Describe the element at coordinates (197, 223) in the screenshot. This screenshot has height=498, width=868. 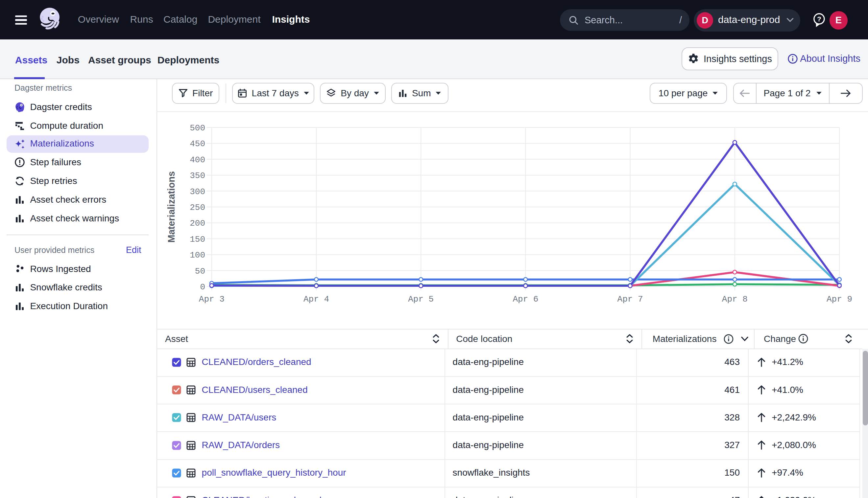
I see `svg-text: 200` at that location.